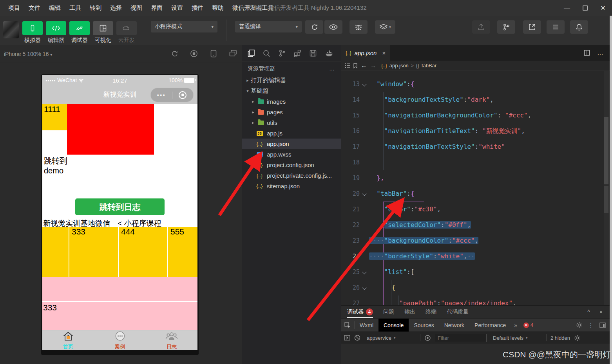 The image size is (612, 364). Describe the element at coordinates (475, 256) in the screenshot. I see `code-line-24: 24····"borderStyle":"white",··` at that location.